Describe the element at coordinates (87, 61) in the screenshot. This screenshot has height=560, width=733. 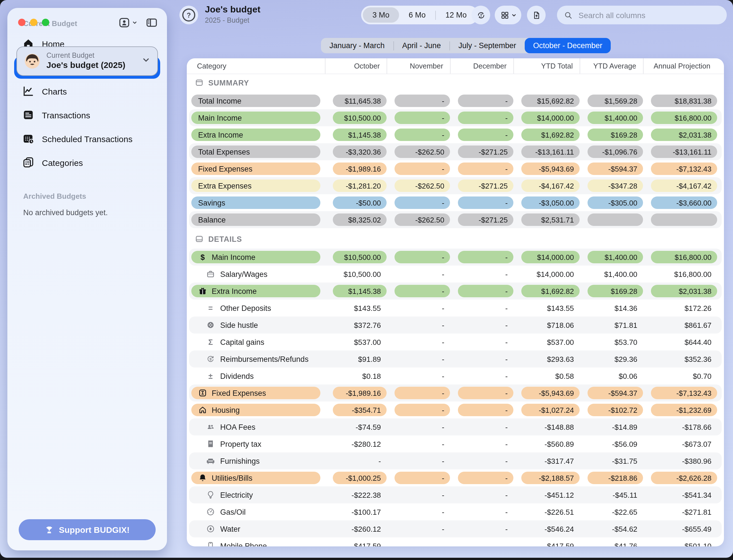
I see `budget-selector: Current Budget Joe's budget (2025)` at that location.